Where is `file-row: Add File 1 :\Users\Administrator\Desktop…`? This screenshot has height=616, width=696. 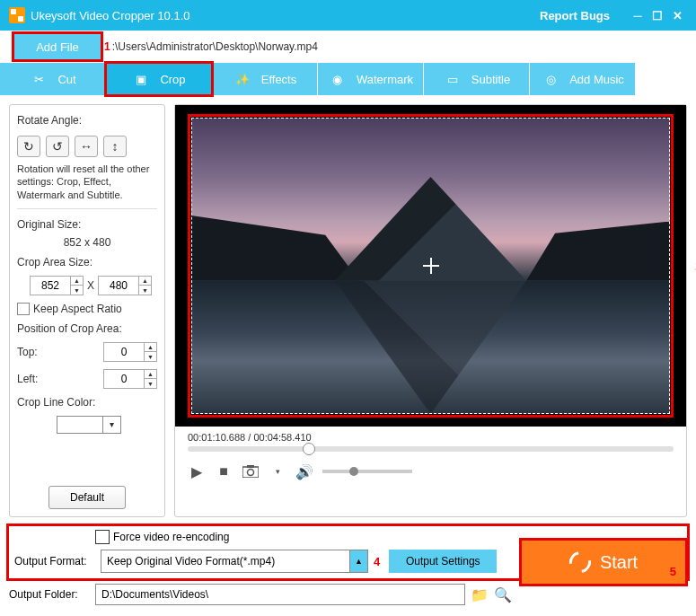 file-row: Add File 1 :\Users\Administrator\Desktop… is located at coordinates (348, 47).